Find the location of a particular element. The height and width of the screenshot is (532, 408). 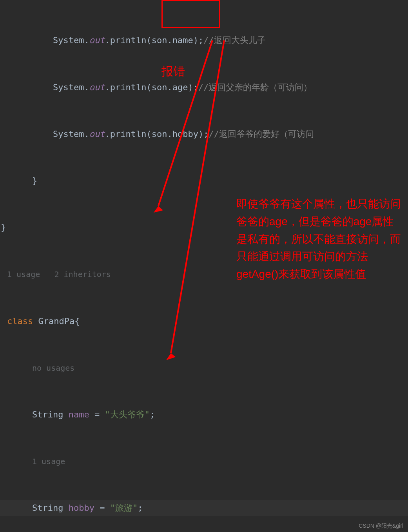

field-name: hobby is located at coordinates (82, 508).